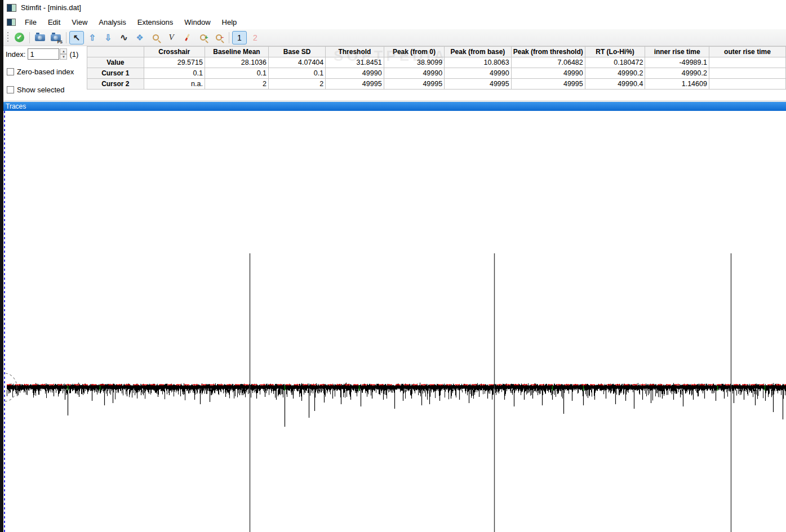 This screenshot has height=532, width=786. I want to click on traces-window-title: Traces, so click(16, 106).